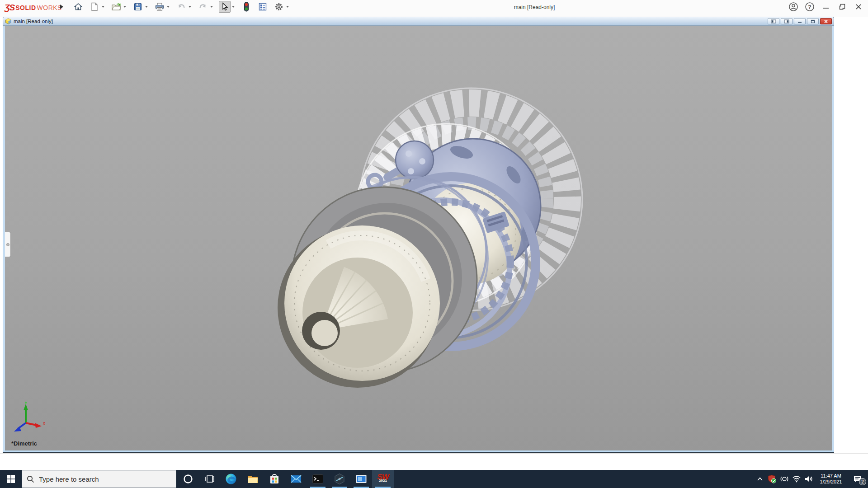  What do you see at coordinates (210, 479) in the screenshot?
I see `task-view-button` at bounding box center [210, 479].